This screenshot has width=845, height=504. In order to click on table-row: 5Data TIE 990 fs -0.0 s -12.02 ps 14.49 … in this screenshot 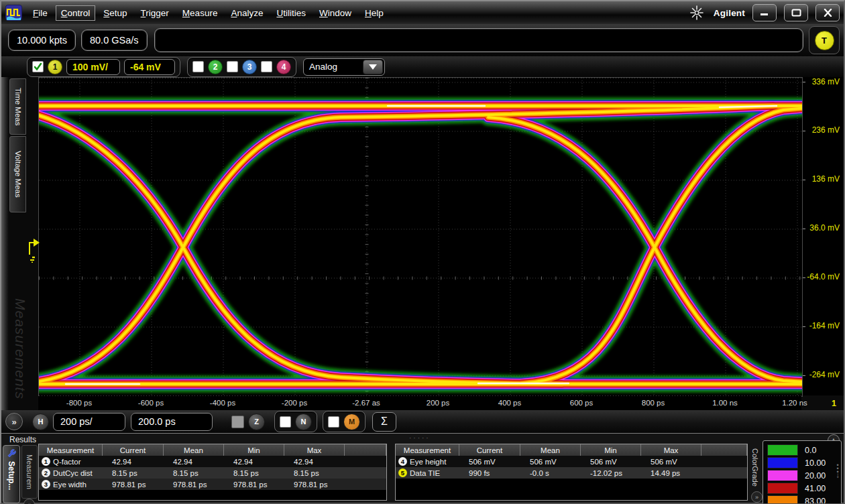, I will do `click(571, 473)`.